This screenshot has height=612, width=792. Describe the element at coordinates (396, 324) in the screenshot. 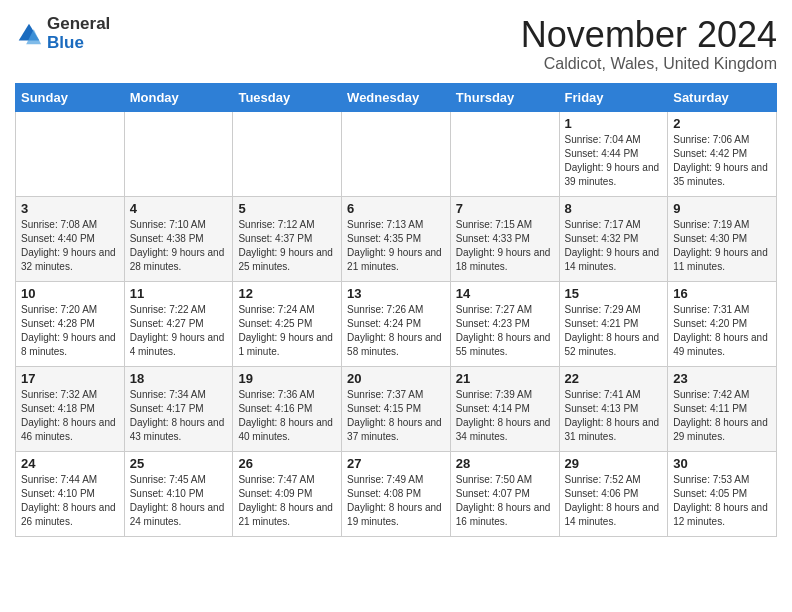

I see `calendar-cell: 13Sunrise: 7:26 AM Sunset: 4:24 PM Dayli…` at that location.